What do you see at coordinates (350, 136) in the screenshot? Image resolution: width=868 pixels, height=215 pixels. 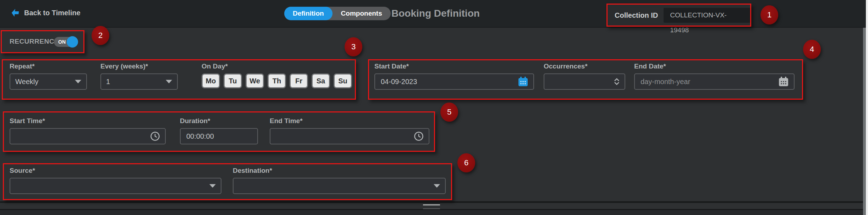 I see `end-time-input-wrap` at bounding box center [350, 136].